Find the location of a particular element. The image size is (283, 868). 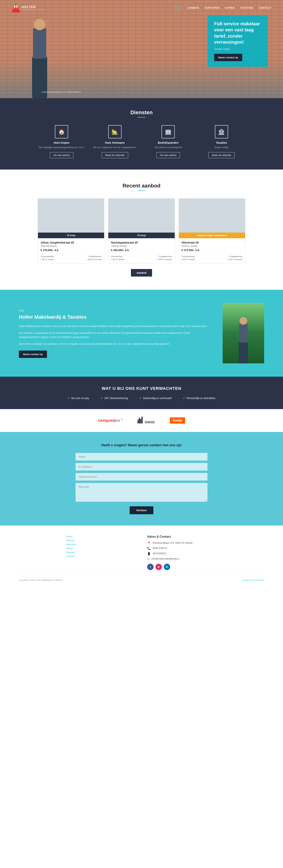

partners-section: vastgoedpro ® NWWI funda is located at coordinates (142, 421).